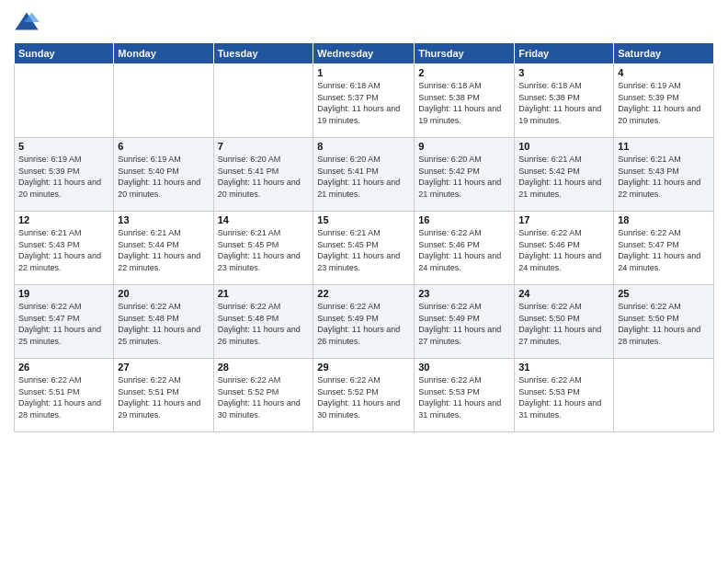  I want to click on calendar-cell: 30Sunrise: 6:22 AMSunset: 5:53 PMDayligh…, so click(465, 396).